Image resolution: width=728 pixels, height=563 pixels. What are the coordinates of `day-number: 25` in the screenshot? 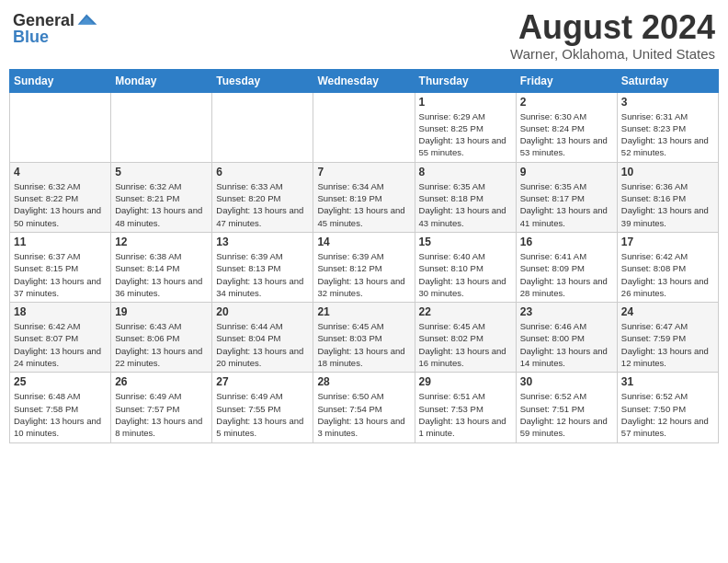 It's located at (61, 382).